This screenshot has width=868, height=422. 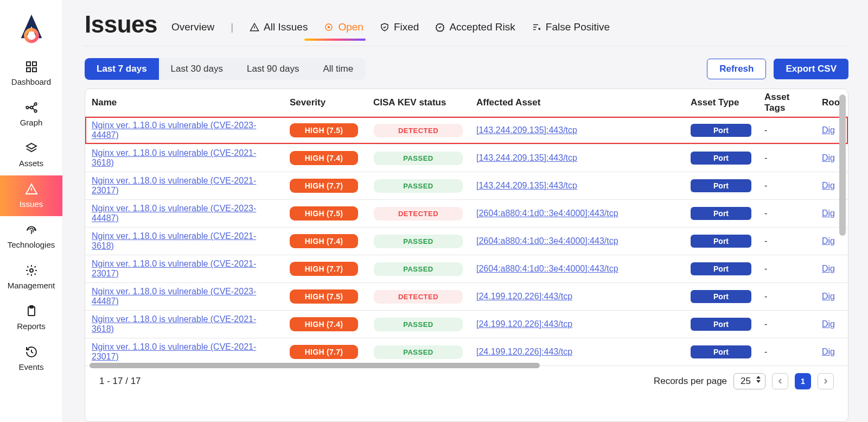 What do you see at coordinates (467, 103) in the screenshot?
I see `table-header-row: NameSeverityCISA KEV statusAffected Asse…` at bounding box center [467, 103].